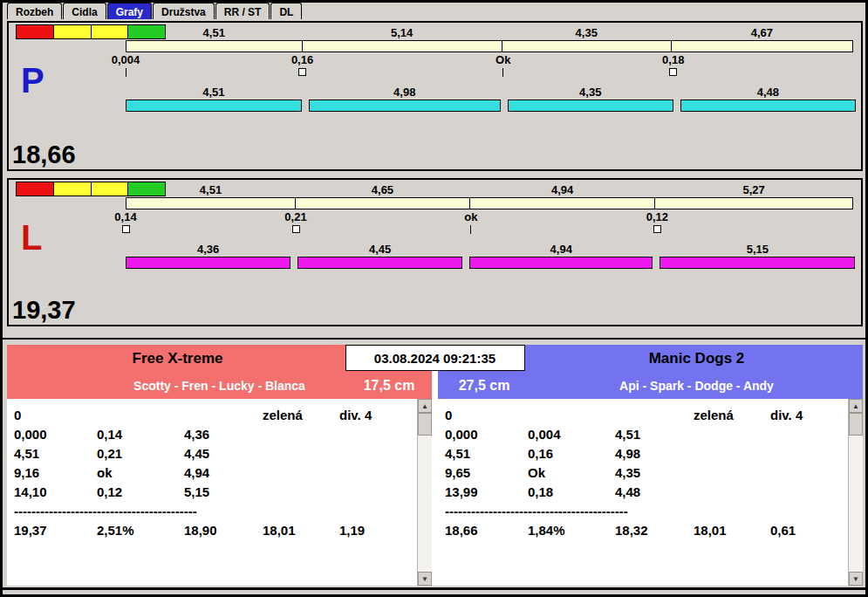  I want to click on dog-times-bar: 4,514,984,354,48, so click(490, 99).